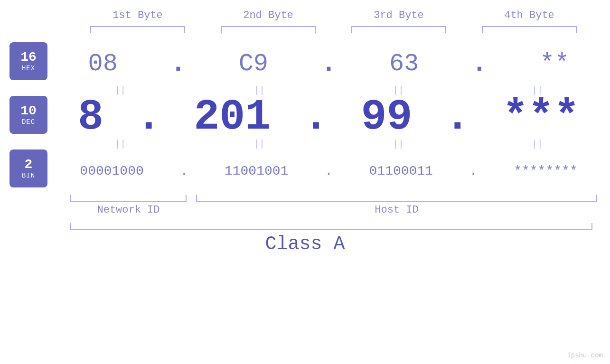 Image resolution: width=610 pixels, height=364 pixels. Describe the element at coordinates (28, 61) in the screenshot. I see `hex-badge: 16 HEX` at that location.